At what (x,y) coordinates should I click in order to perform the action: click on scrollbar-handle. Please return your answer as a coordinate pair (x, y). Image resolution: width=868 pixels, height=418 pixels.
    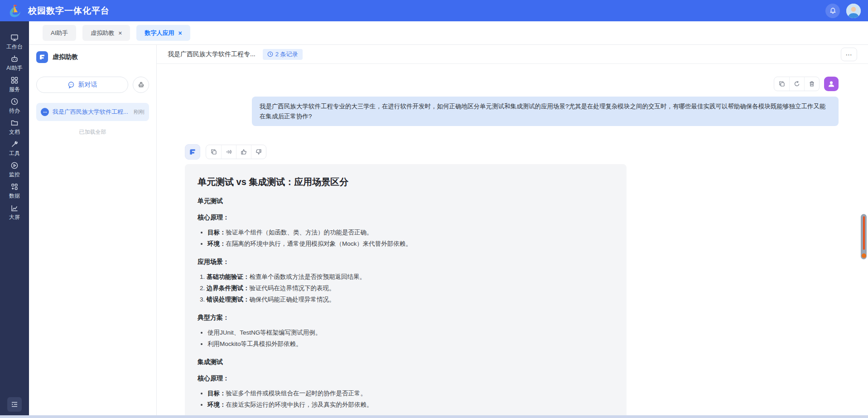
    Looking at the image, I should click on (864, 256).